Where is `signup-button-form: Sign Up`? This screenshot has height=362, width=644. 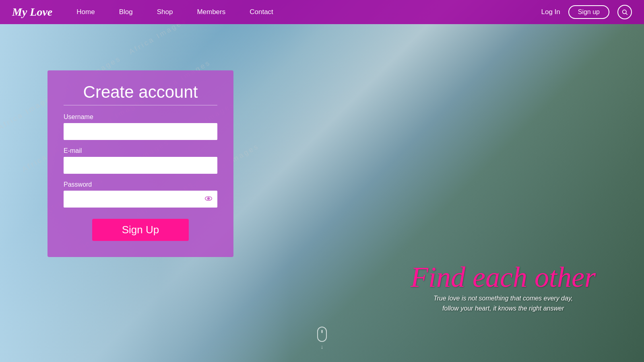 signup-button-form: Sign Up is located at coordinates (140, 230).